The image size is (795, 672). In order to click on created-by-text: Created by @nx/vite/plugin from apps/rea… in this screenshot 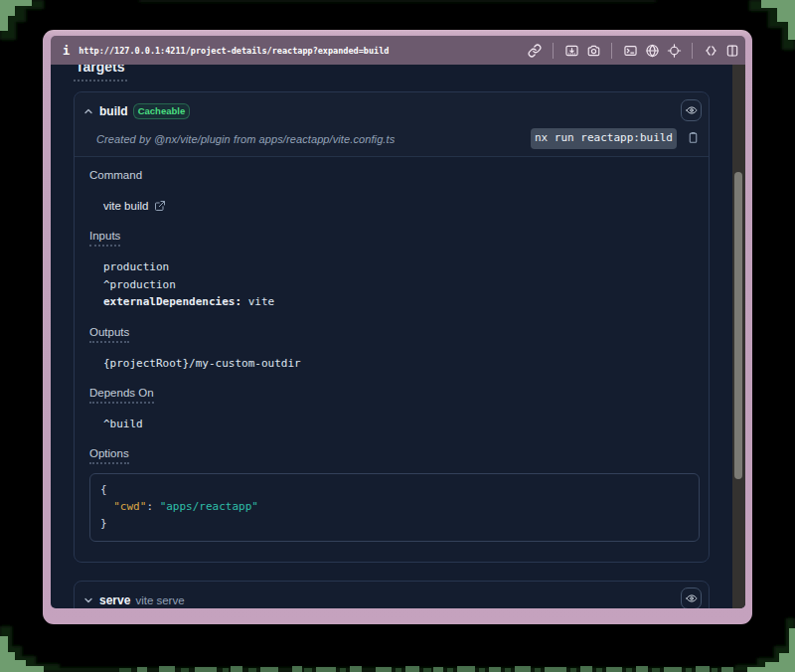, I will do `click(245, 139)`.